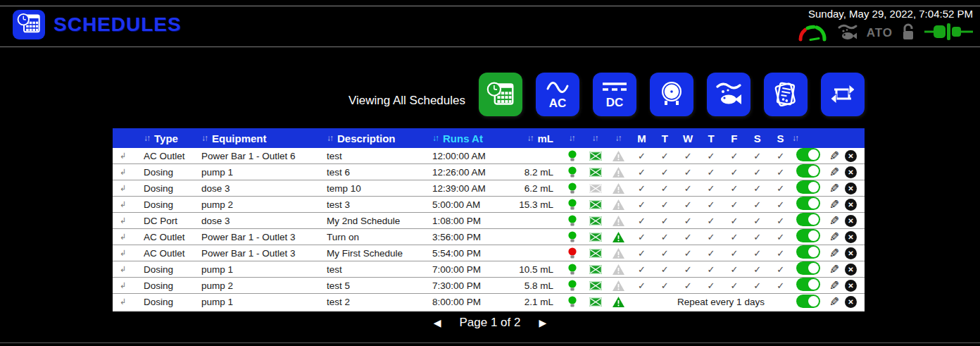 The image size is (980, 346). What do you see at coordinates (558, 94) in the screenshot?
I see `filter-ac-button: AC` at bounding box center [558, 94].